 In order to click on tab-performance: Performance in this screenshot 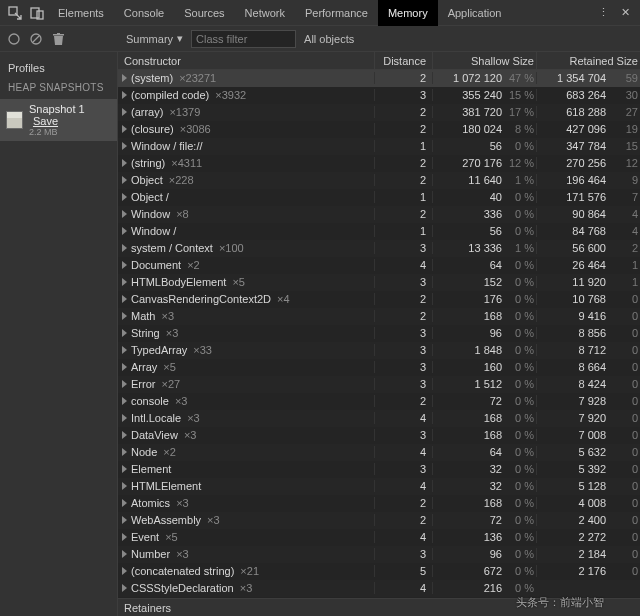, I will do `click(336, 13)`.